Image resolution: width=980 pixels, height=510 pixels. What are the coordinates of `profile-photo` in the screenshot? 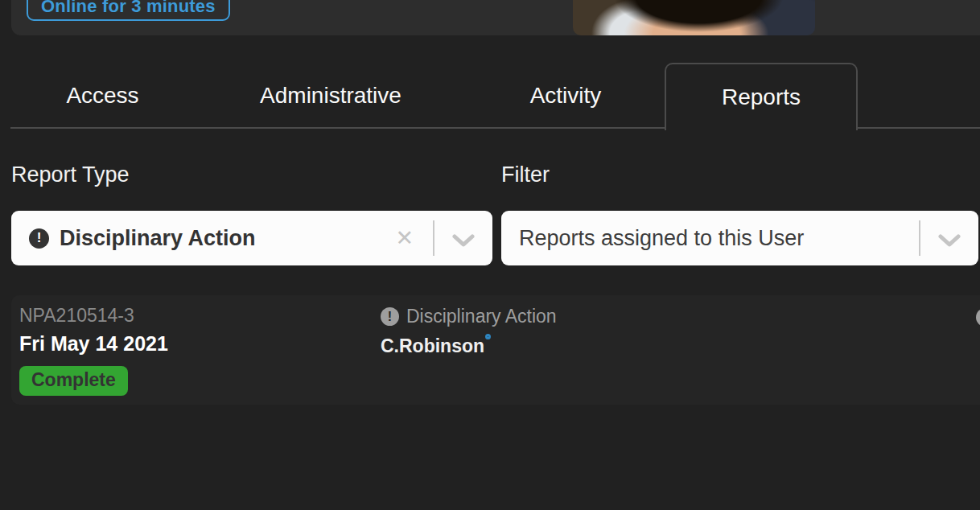 It's located at (694, 18).